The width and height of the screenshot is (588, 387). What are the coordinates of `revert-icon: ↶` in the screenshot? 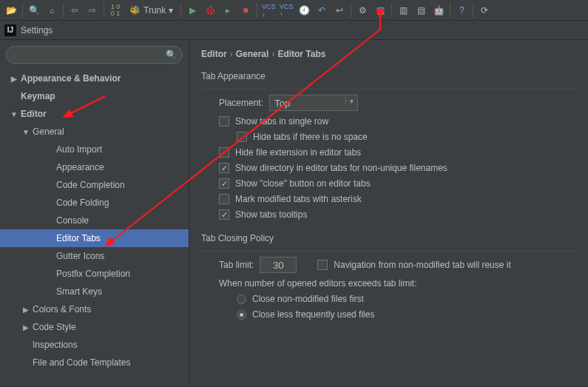 It's located at (322, 10).